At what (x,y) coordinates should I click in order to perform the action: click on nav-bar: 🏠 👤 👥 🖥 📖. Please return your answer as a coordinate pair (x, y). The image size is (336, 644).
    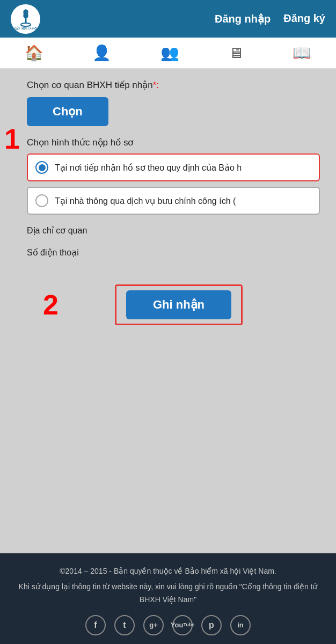
    Looking at the image, I should click on (168, 53).